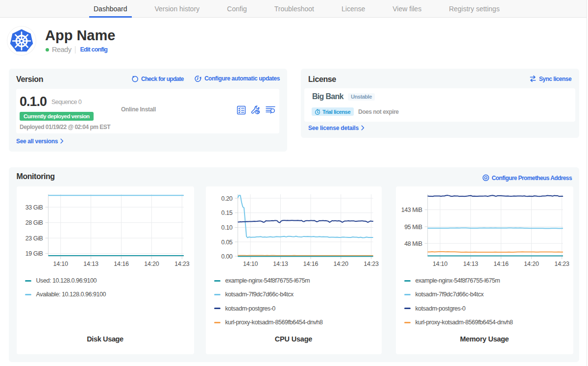  Describe the element at coordinates (226, 257) in the screenshot. I see `svg-text: 0.00` at that location.